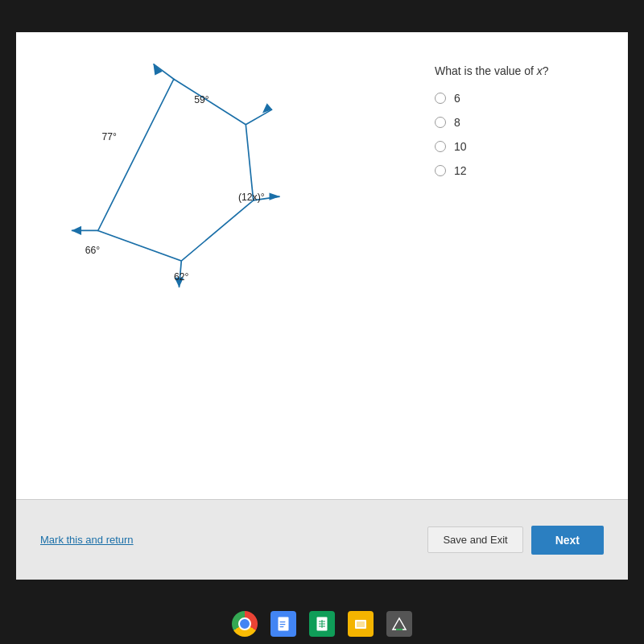 The image size is (644, 644). I want to click on chrome-icon, so click(245, 624).